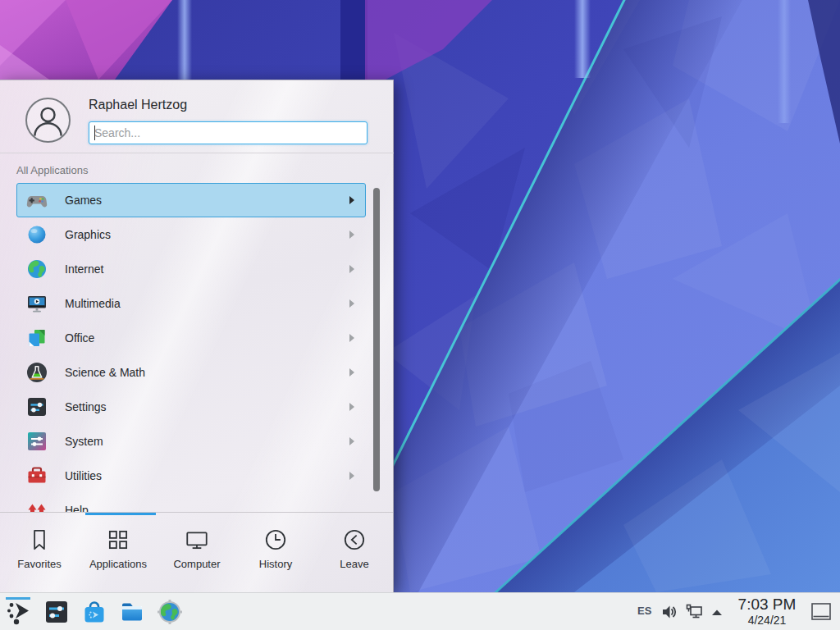 This screenshot has width=840, height=630. Describe the element at coordinates (197, 540) in the screenshot. I see `computer-icon` at that location.